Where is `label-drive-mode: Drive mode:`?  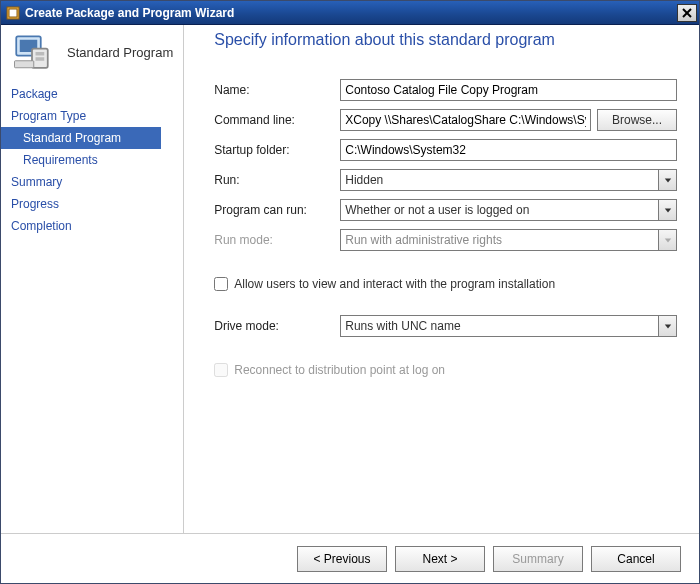
label-drive-mode: Drive mode: is located at coordinates (274, 326).